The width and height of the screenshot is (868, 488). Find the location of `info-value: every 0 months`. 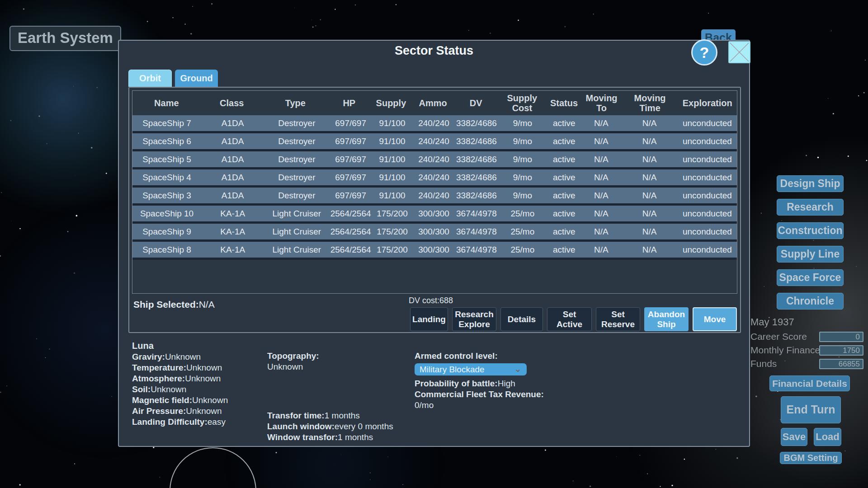

info-value: every 0 months is located at coordinates (364, 427).